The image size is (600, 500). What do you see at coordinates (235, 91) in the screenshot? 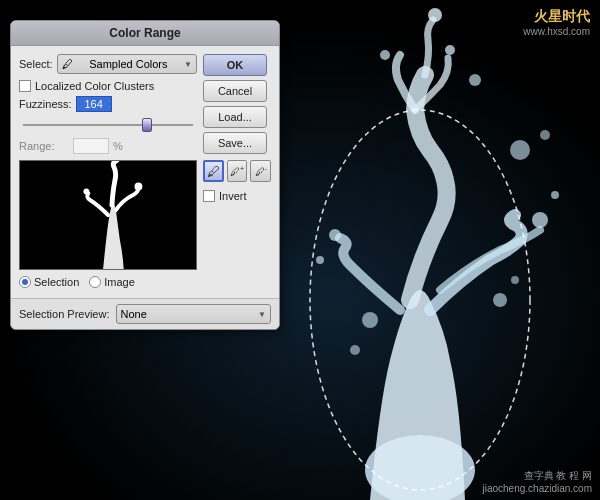
I see `cancel-button: Cancel` at bounding box center [235, 91].